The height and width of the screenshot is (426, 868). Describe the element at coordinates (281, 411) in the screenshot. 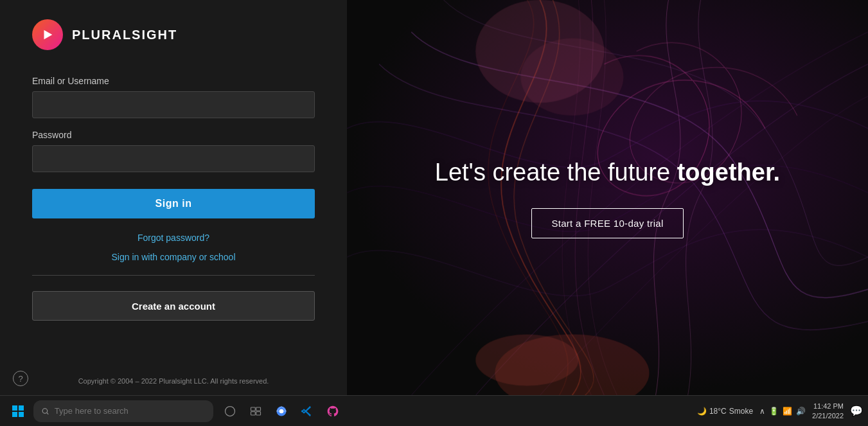

I see `chrome-icon` at that location.